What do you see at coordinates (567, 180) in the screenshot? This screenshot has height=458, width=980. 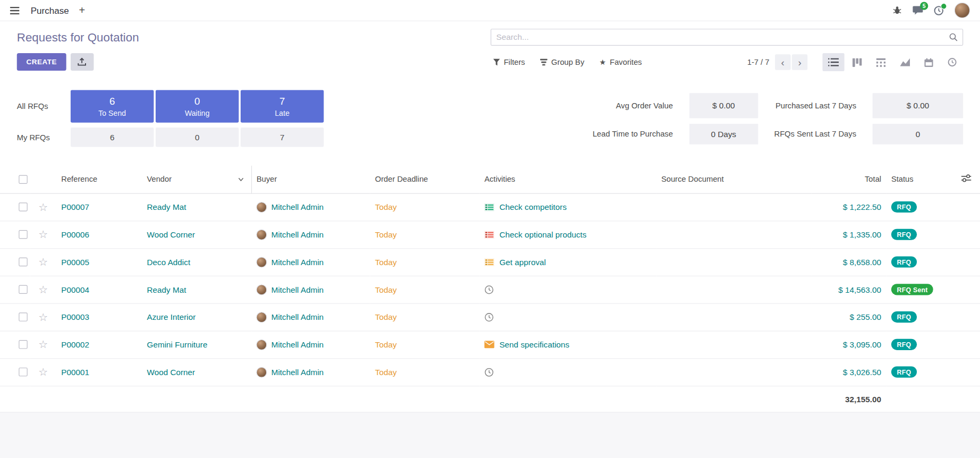 I see `header-activities: Activities` at bounding box center [567, 180].